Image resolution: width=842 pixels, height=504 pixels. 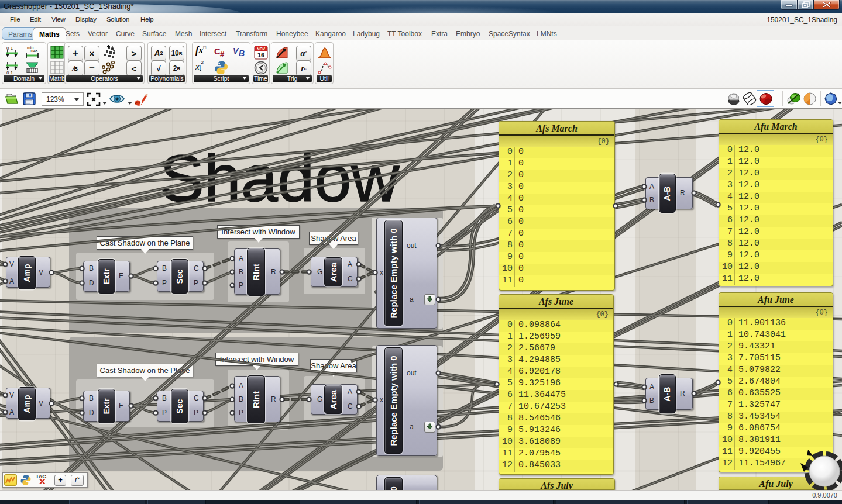 I want to click on svg-text: 0 1, so click(x=10, y=48).